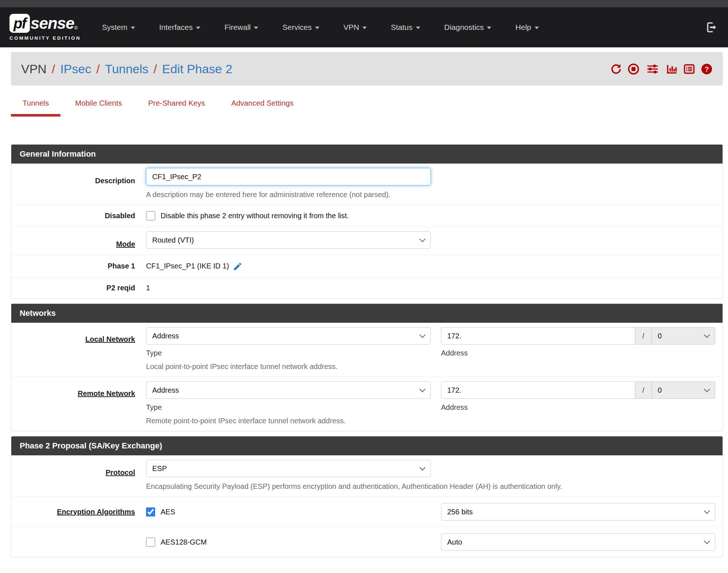 The image size is (728, 573). What do you see at coordinates (294, 396) in the screenshot?
I see `remote-type-group: Address Type` at bounding box center [294, 396].